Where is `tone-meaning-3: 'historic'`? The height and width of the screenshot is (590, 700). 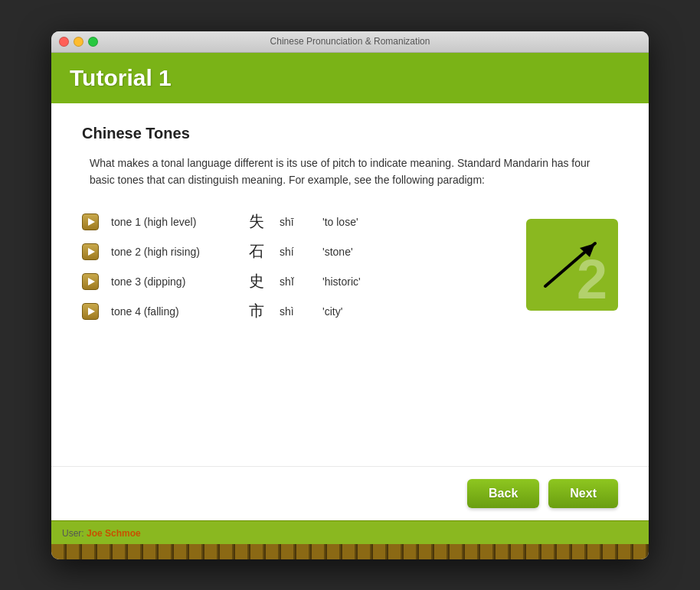 tone-meaning-3: 'historic' is located at coordinates (342, 282).